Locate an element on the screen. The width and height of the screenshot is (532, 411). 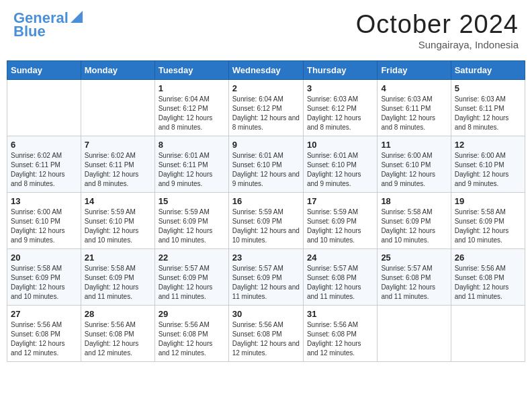
logo-text-blue: Blue is located at coordinates (30, 32).